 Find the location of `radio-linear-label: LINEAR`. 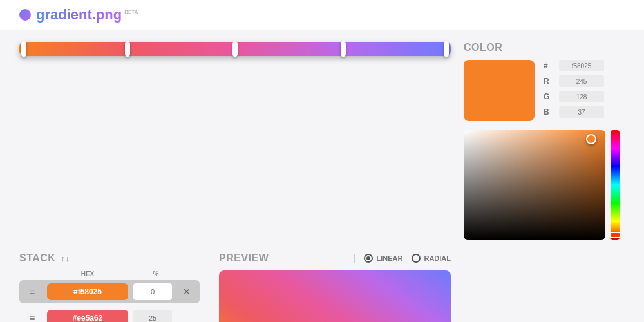

radio-linear-label: LINEAR is located at coordinates (389, 258).